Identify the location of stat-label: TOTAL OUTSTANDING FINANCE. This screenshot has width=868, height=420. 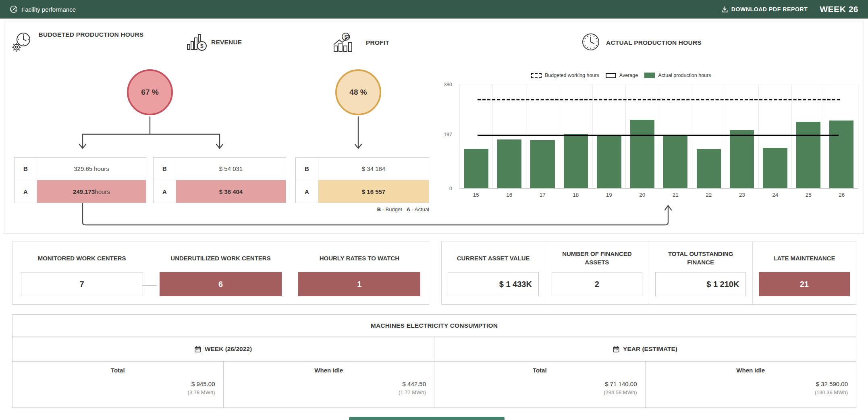
(700, 258).